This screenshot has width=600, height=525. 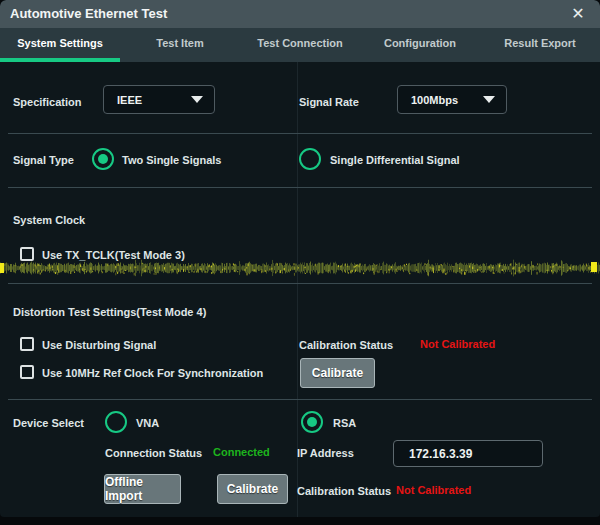 I want to click on signal-type-label: Signal Type, so click(x=44, y=160).